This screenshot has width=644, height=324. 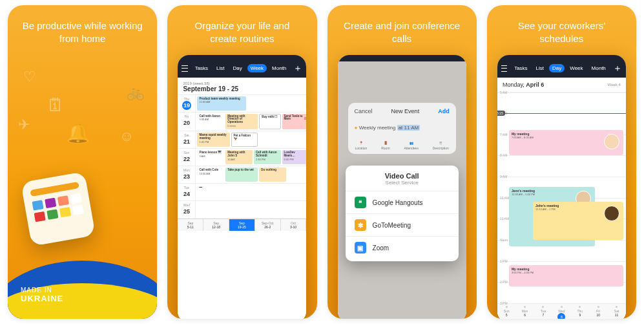 I want to click on calendar-event: Pet a Falcon 🦅, so click(x=245, y=140).